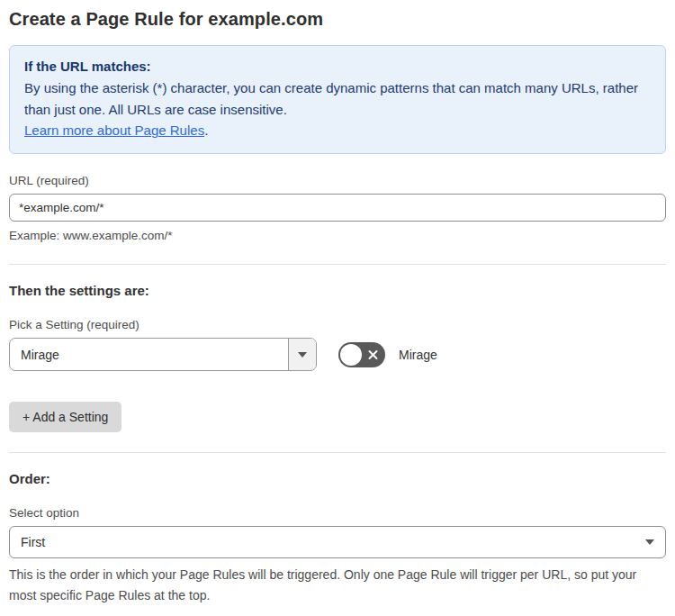 This screenshot has width=675, height=616. I want to click on add-setting-button: + Add a Setting, so click(65, 417).